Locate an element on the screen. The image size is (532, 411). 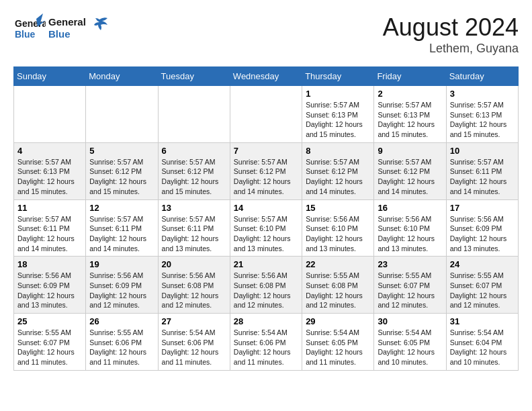
day-of-week-tuesday: Tuesday is located at coordinates (193, 77).